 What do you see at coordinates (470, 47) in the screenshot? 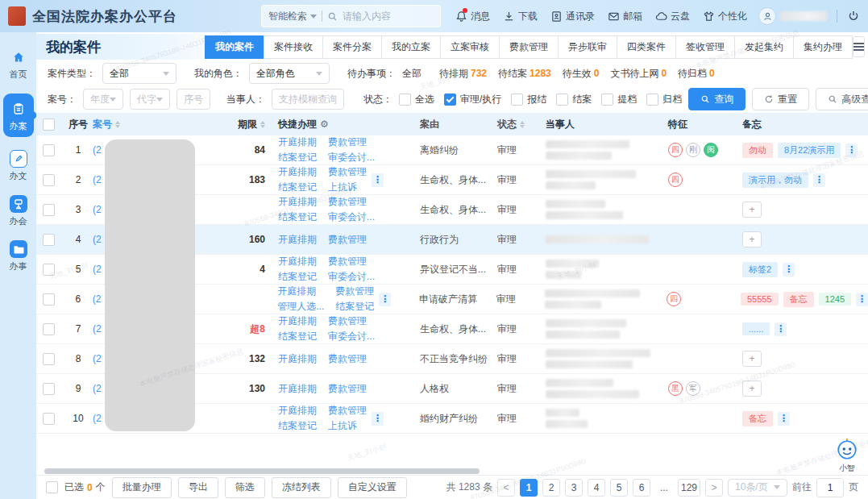
I see `tab-立案审核: 立案审核` at bounding box center [470, 47].